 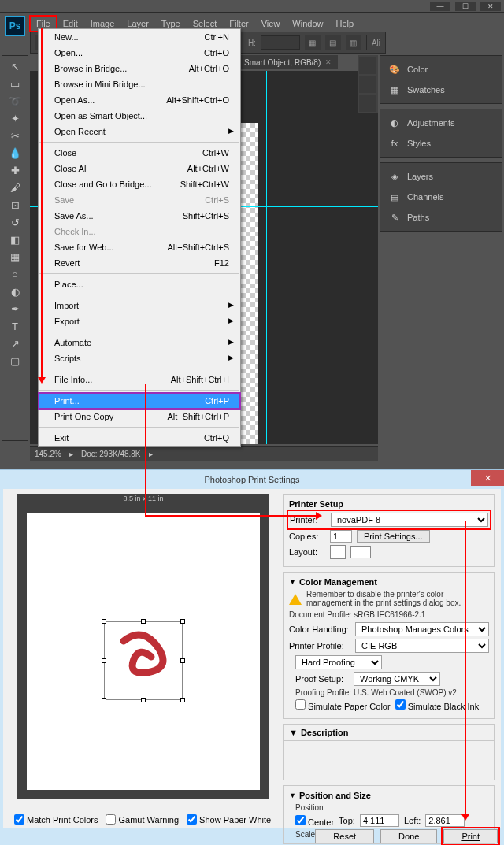 What do you see at coordinates (491, 6) in the screenshot?
I see `close-button: ✕` at bounding box center [491, 6].